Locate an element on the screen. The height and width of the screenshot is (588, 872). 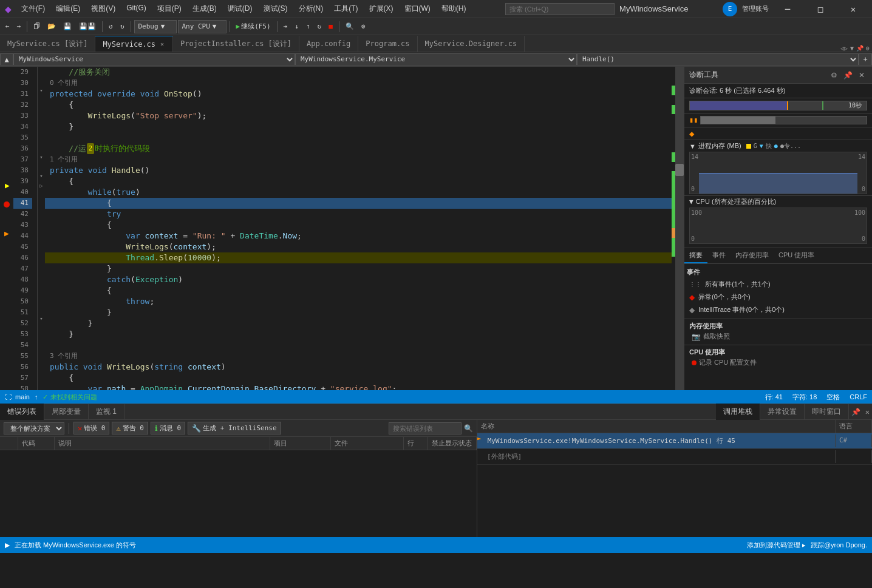
forward-btn: → is located at coordinates (19, 27).